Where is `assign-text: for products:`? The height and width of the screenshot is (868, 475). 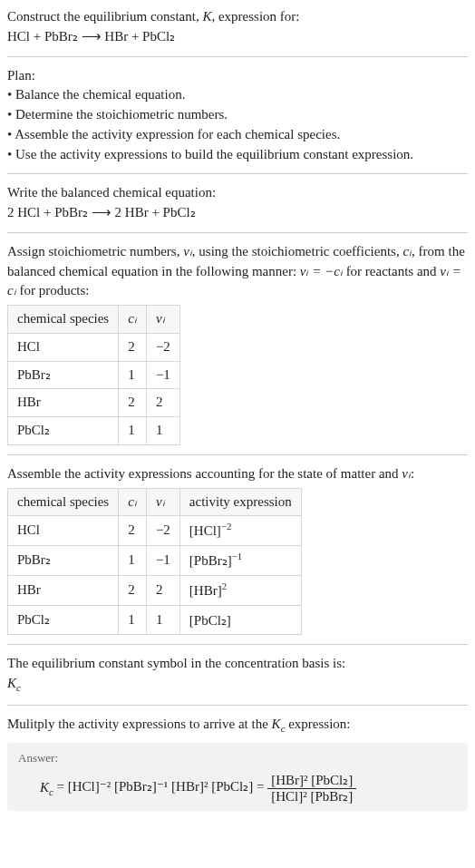 assign-text: for products: is located at coordinates (53, 290).